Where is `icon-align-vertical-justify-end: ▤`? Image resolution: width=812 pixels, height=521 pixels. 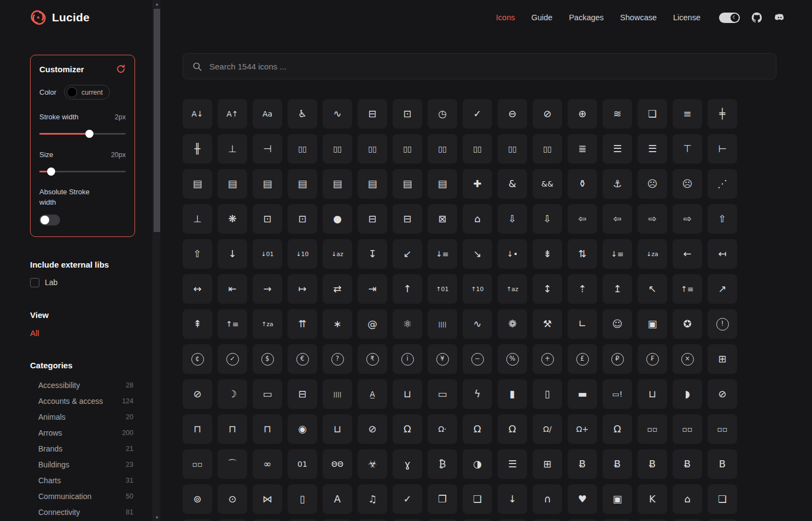 icon-align-vertical-justify-end: ▤ is located at coordinates (337, 184).